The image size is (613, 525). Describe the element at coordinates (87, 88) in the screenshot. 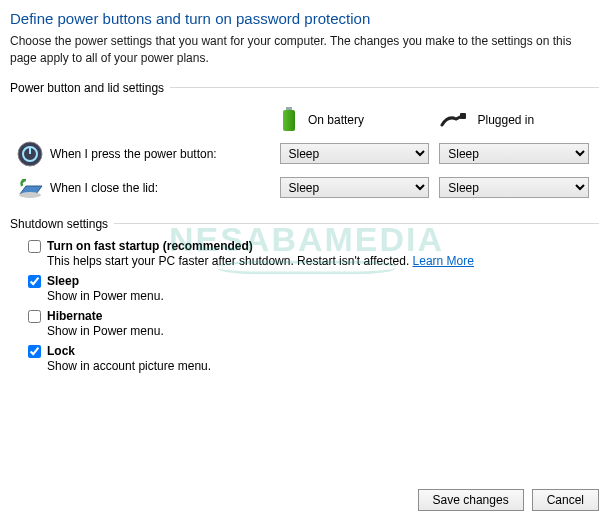

I see `group-power-lid-label: Power button and lid settings` at that location.